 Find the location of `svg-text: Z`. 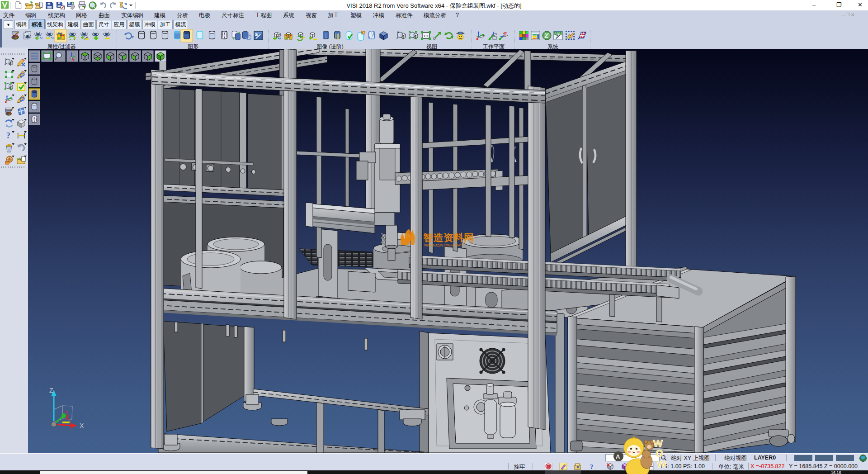

svg-text: Z is located at coordinates (52, 390).